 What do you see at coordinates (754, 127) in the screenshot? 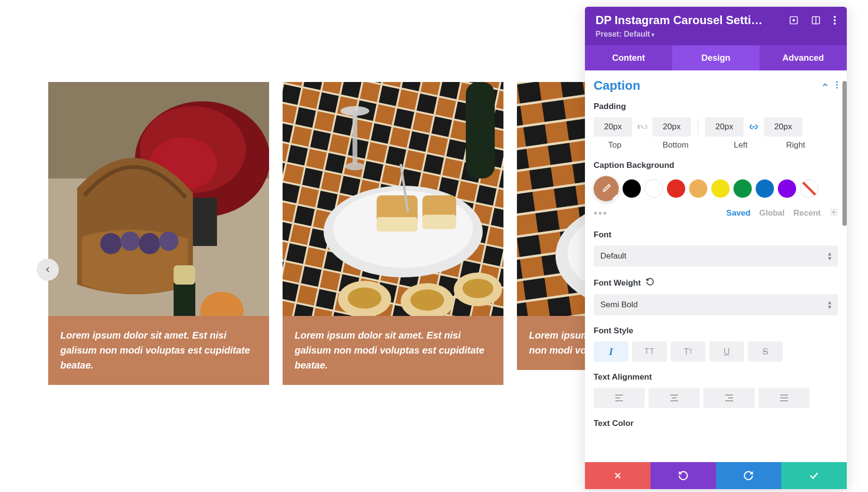
I see `link-toggle-horizontal` at bounding box center [754, 127].